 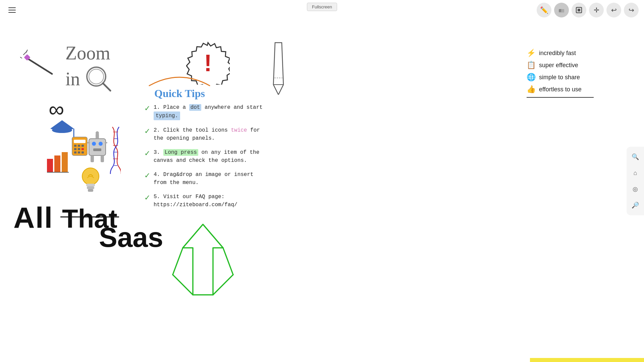 I want to click on tip-text-3: 3. Long press on any item of thecanvas a…, so click(x=207, y=156).